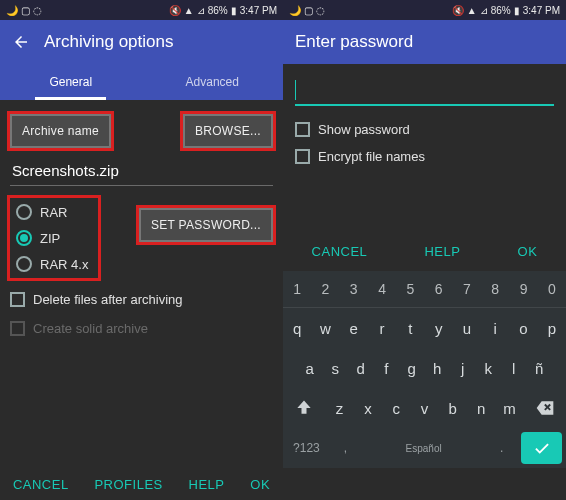  Describe the element at coordinates (336, 368) in the screenshot. I see `key-s: s` at that location.